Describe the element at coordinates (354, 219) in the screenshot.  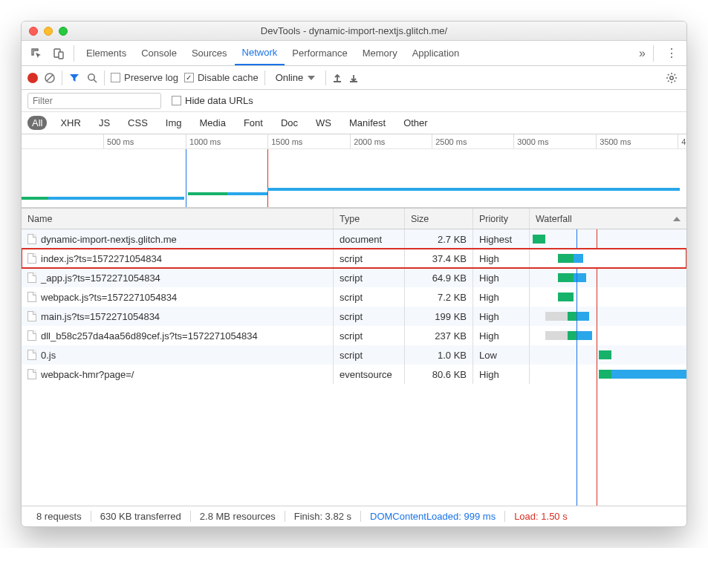
I see `table-header: Name Type Size Priority Waterfall` at that location.